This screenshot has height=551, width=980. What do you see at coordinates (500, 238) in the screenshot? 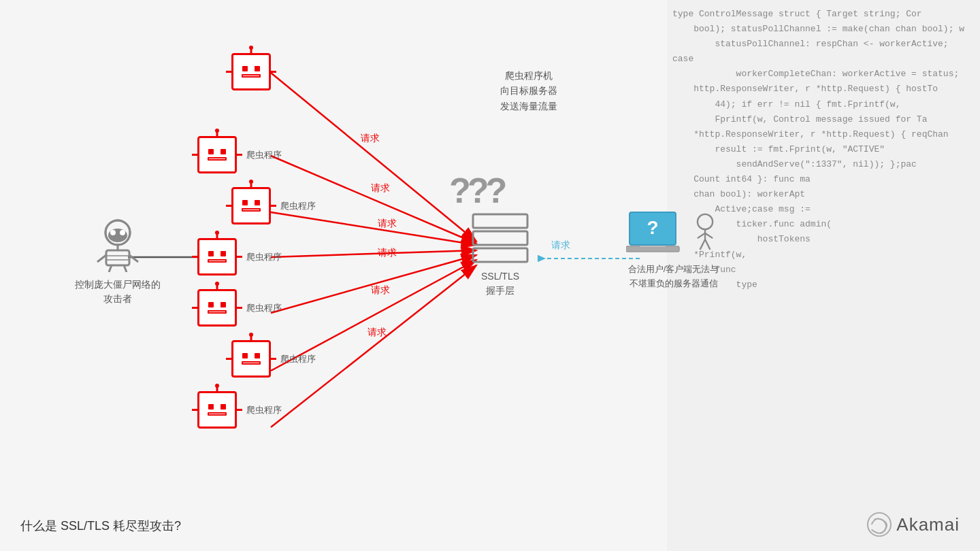
I see `server-icon` at bounding box center [500, 238].